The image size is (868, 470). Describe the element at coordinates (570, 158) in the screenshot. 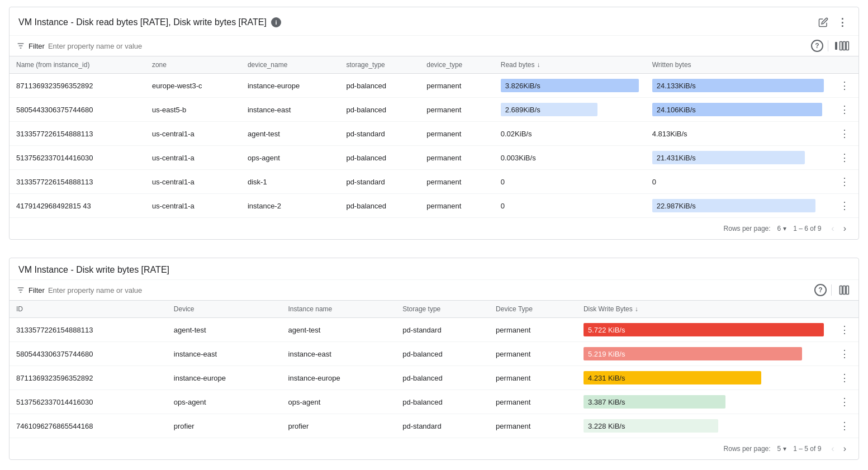

I see `cell-read-bytes: 0.003KiB/s` at that location.